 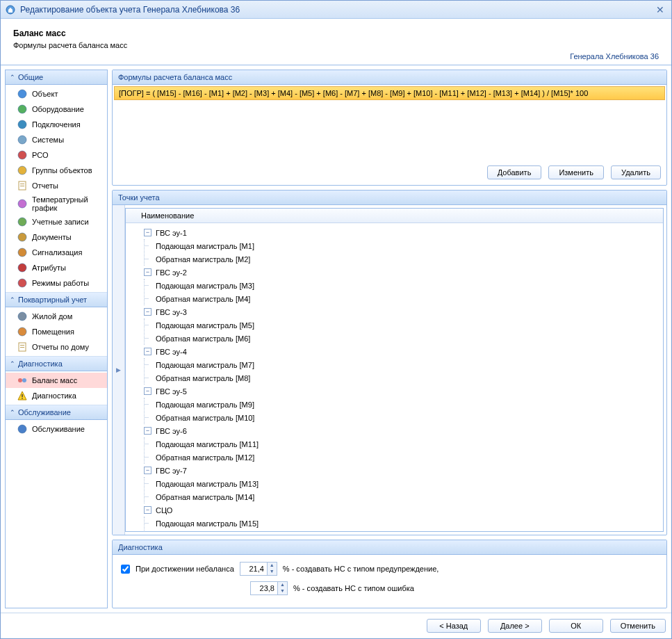 I want to click on tree-node: −ГВС эу-3, so click(x=395, y=312).